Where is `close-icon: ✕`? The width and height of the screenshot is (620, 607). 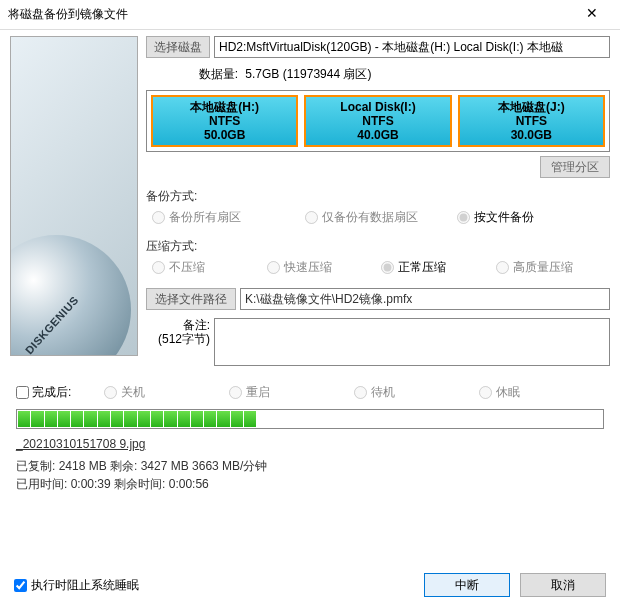
close-icon: ✕ is located at coordinates (592, 15).